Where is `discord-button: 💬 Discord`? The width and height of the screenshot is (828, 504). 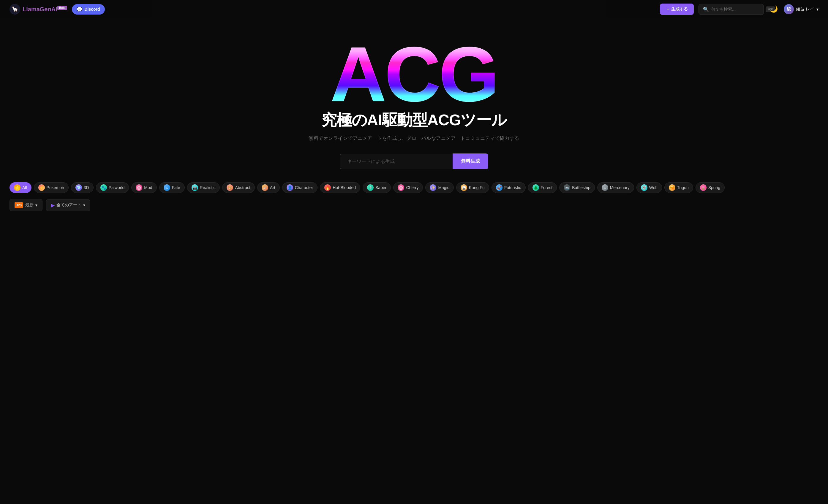 discord-button: 💬 Discord is located at coordinates (88, 9).